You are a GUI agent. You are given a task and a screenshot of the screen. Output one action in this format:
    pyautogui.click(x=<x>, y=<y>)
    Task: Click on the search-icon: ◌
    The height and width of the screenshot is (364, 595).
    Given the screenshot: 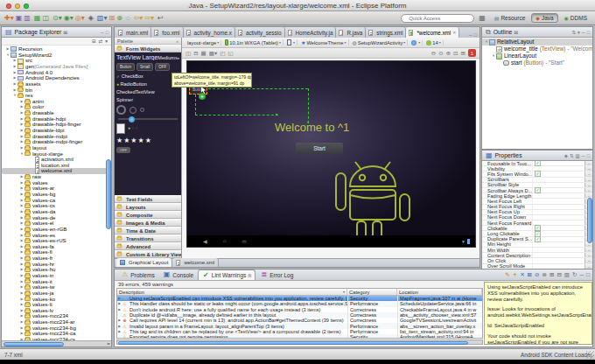 What is the action you would take?
    pyautogui.click(x=128, y=18)
    